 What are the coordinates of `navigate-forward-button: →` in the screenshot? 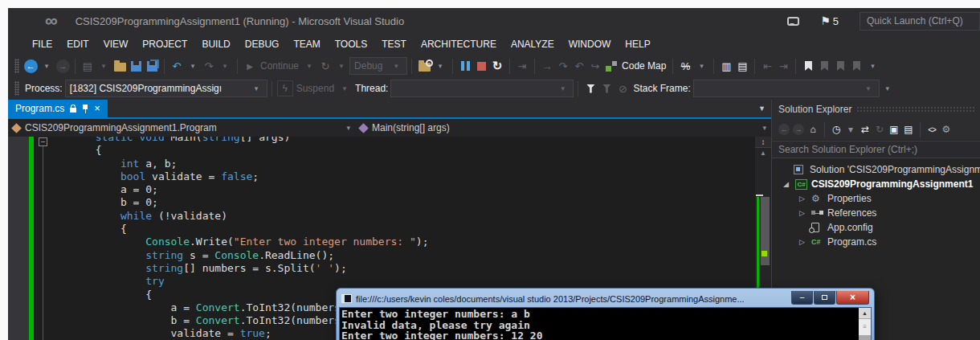 It's located at (63, 66).